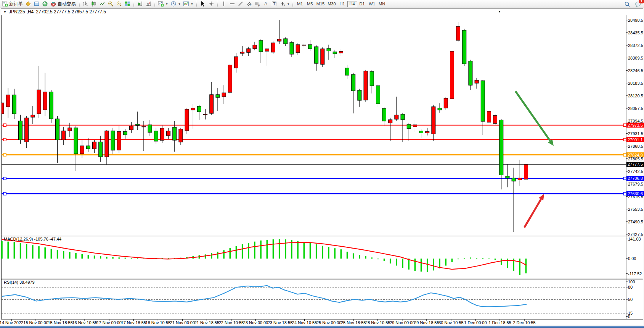  I want to click on time-tick-label: 2 Dec 10:55, so click(524, 323).